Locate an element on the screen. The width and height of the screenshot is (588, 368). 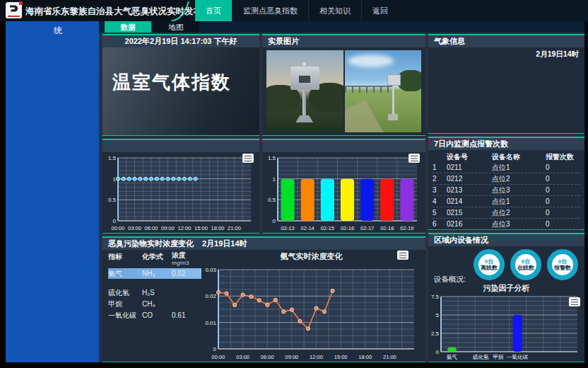
tab-map: 地图 is located at coordinates (176, 27).